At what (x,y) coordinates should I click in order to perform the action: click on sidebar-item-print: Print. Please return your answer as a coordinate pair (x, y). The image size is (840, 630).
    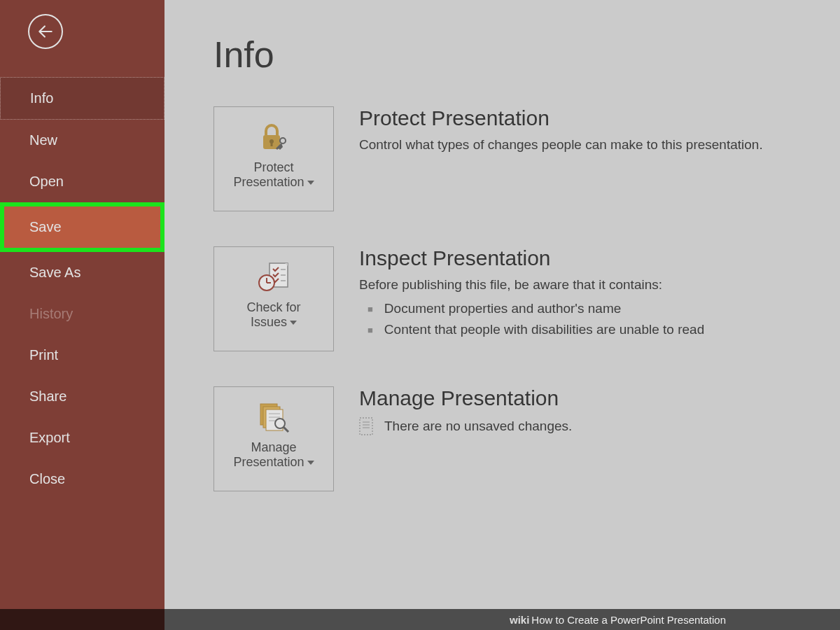
    Looking at the image, I should click on (83, 356).